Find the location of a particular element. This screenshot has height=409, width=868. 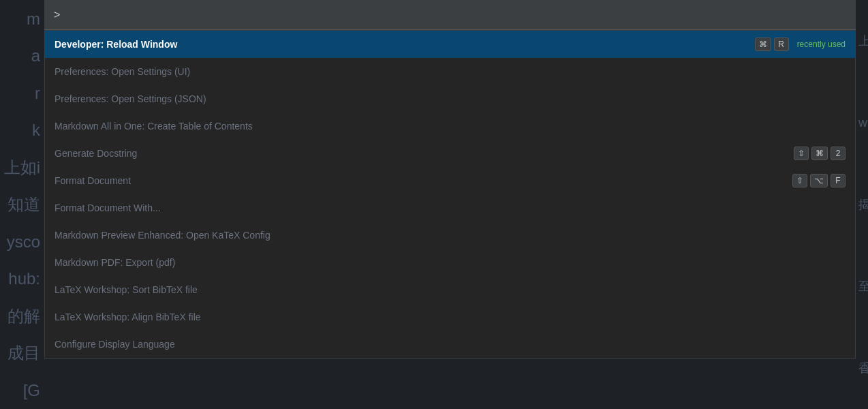

result-item-open-settings-ui: Preferences: Open Settings (UI) is located at coordinates (450, 72).